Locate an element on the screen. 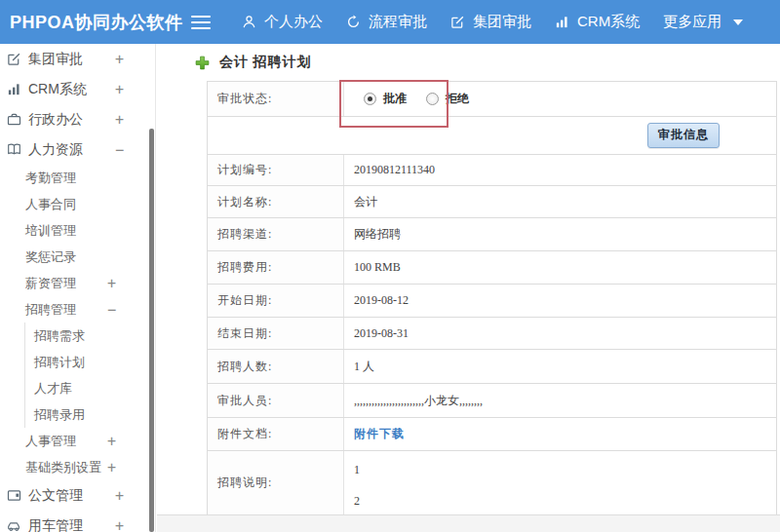 This screenshot has height=532, width=780. book-icon is located at coordinates (14, 150).